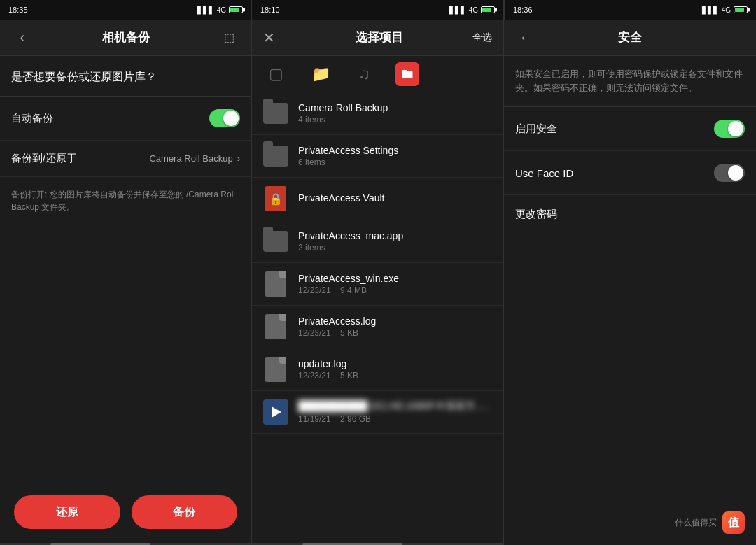  I want to click on change-password-row: 更改密码, so click(630, 215).